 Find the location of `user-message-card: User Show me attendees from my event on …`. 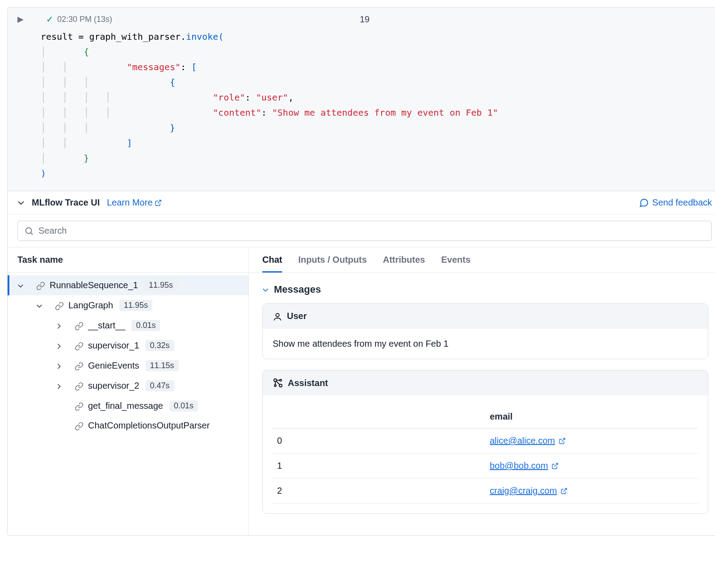

user-message-card: User Show me attendees from my event on … is located at coordinates (485, 332).